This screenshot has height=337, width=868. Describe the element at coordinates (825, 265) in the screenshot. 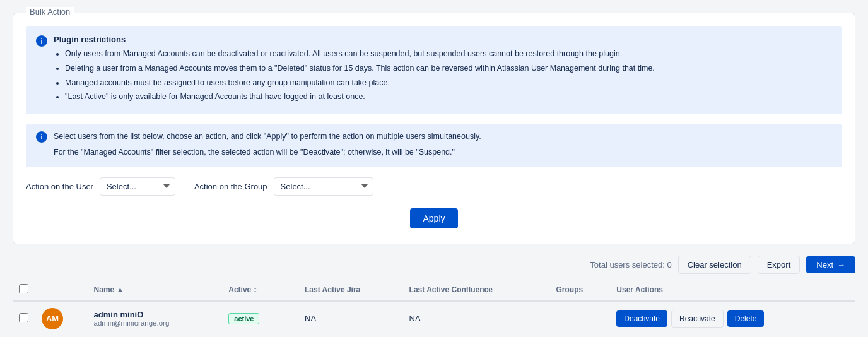

I see `next-label: Next` at that location.